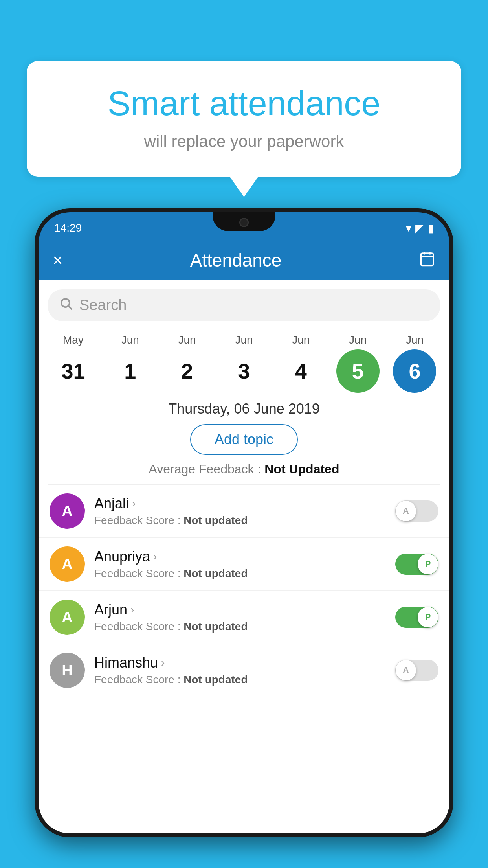 The width and height of the screenshot is (488, 868). What do you see at coordinates (37, 430) in the screenshot?
I see `volume-down-button` at bounding box center [37, 430].